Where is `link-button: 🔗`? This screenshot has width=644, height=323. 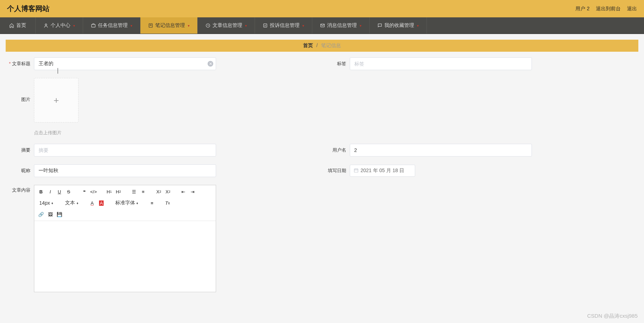
link-button: 🔗 is located at coordinates (41, 214).